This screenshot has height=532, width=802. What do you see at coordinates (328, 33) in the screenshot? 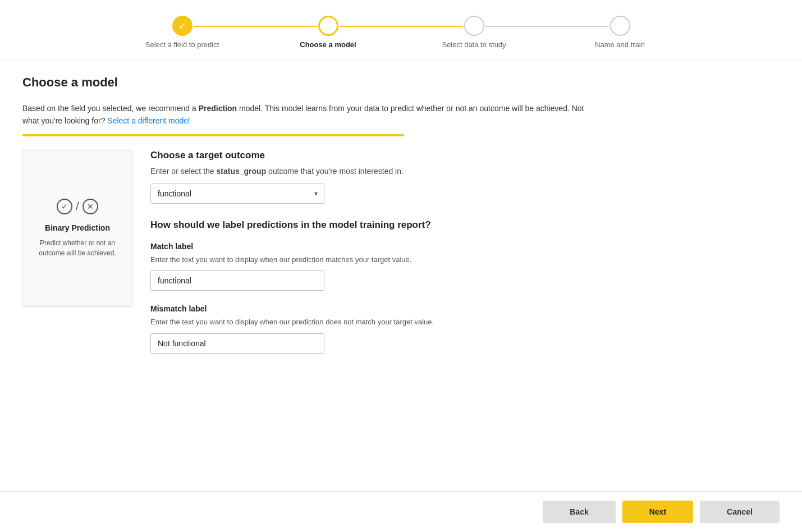
I see `stepper-step-2: Choose a model` at bounding box center [328, 33].